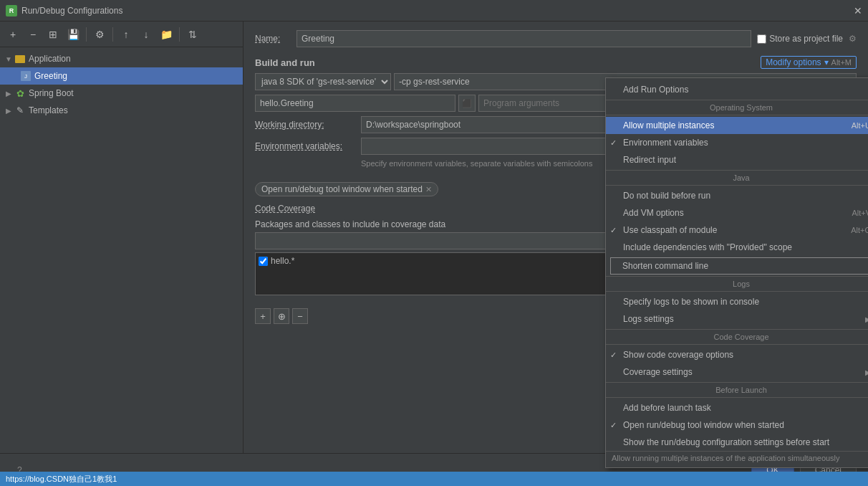 This screenshot has width=868, height=486. Describe the element at coordinates (273, 39) in the screenshot. I see `name-label: Name:` at that location.